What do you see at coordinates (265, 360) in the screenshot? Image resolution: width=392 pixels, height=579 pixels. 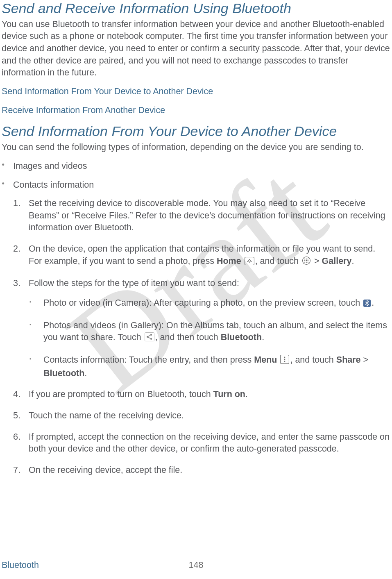 I see `kw-menu: Menu` at bounding box center [265, 360].